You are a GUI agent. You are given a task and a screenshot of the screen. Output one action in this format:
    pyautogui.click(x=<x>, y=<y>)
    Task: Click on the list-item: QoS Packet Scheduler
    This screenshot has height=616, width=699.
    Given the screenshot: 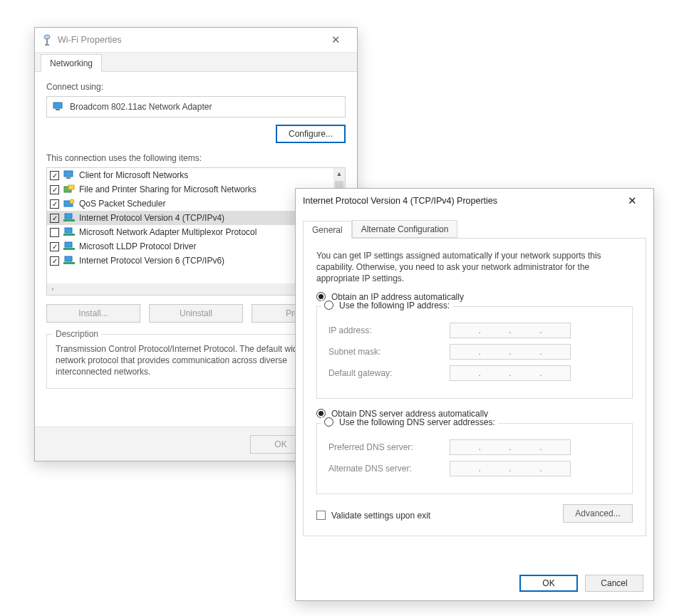 What is the action you would take?
    pyautogui.click(x=190, y=204)
    